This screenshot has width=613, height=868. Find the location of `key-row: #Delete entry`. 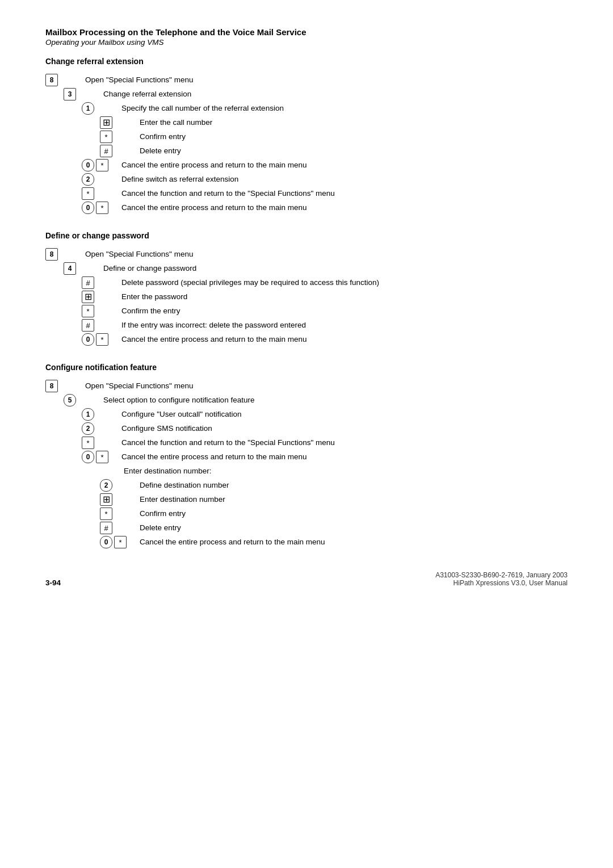

key-row: #Delete entry is located at coordinates (306, 151).